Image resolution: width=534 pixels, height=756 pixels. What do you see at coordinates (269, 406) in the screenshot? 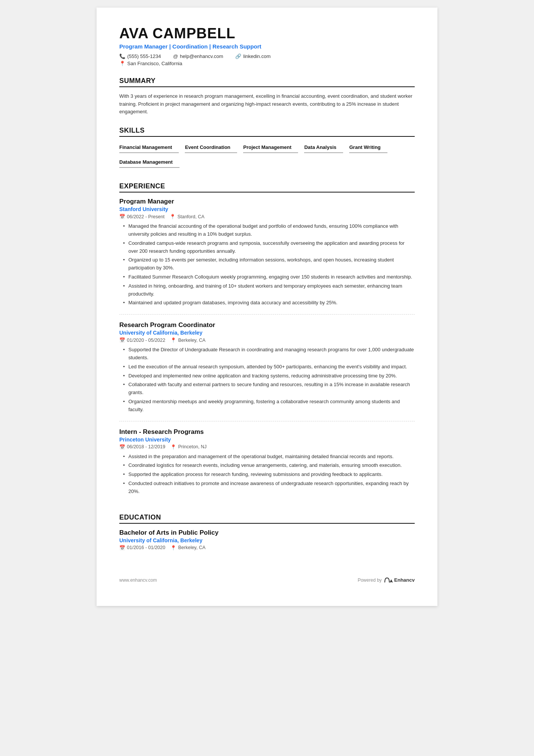
I see `bullet-item: Organized mentorship meetups and weekly …` at bounding box center [269, 406].